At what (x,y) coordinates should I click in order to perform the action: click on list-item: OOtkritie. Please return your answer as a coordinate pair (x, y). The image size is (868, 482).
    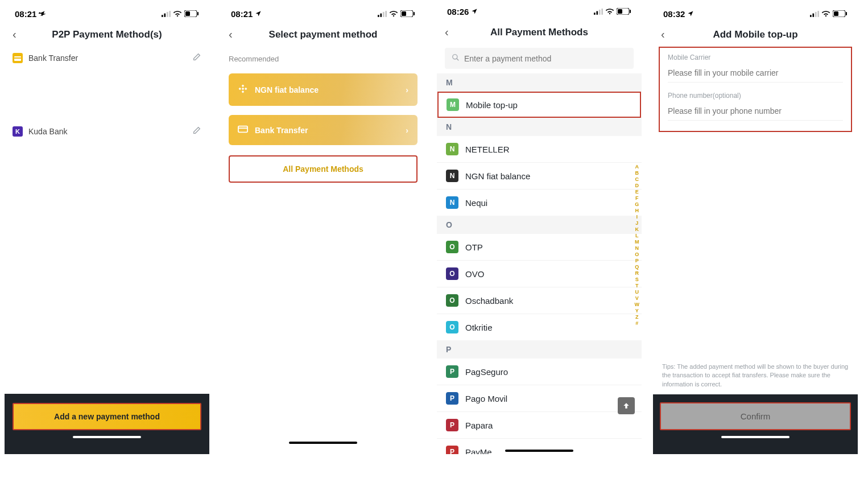
    Looking at the image, I should click on (539, 327).